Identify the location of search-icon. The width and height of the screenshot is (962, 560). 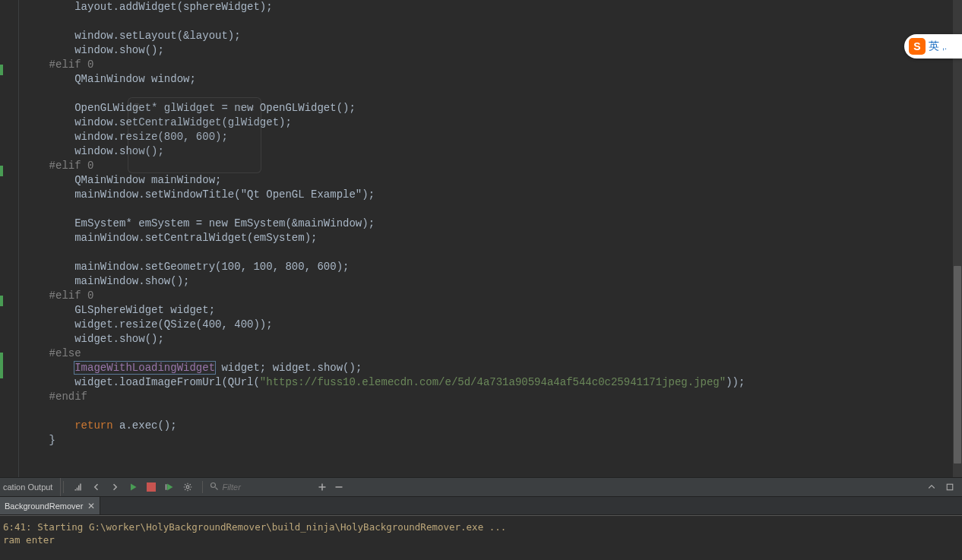
(214, 487).